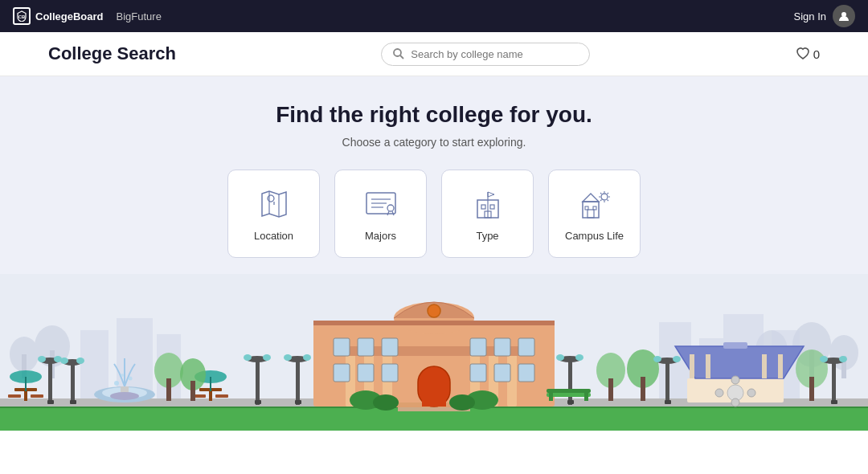  What do you see at coordinates (825, 16) in the screenshot?
I see `nav-right: Sign In` at bounding box center [825, 16].